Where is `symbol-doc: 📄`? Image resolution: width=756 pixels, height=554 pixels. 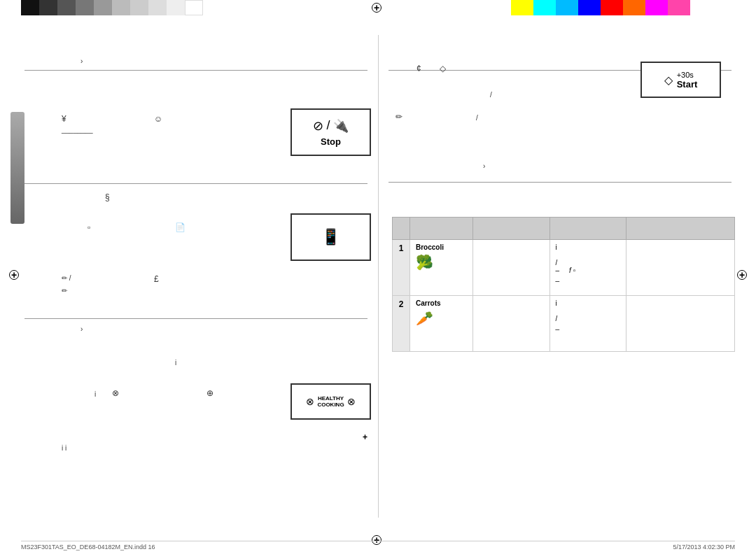 symbol-doc: 📄 is located at coordinates (181, 227).